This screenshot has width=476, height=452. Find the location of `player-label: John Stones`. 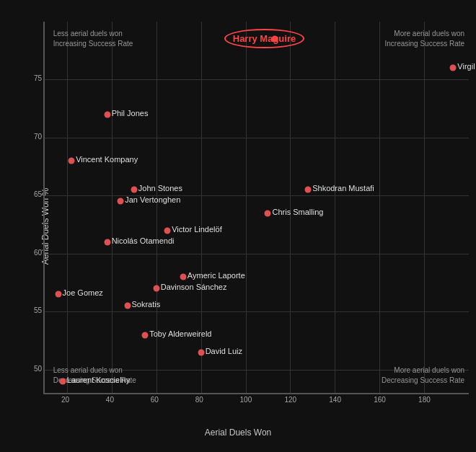

player-label: John Stones is located at coordinates (160, 188).